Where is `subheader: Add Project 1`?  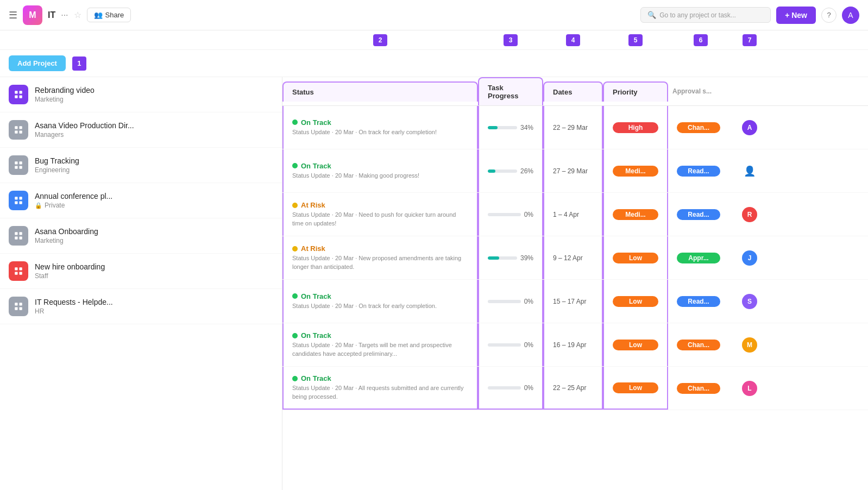
subheader: Add Project 1 is located at coordinates (434, 64).